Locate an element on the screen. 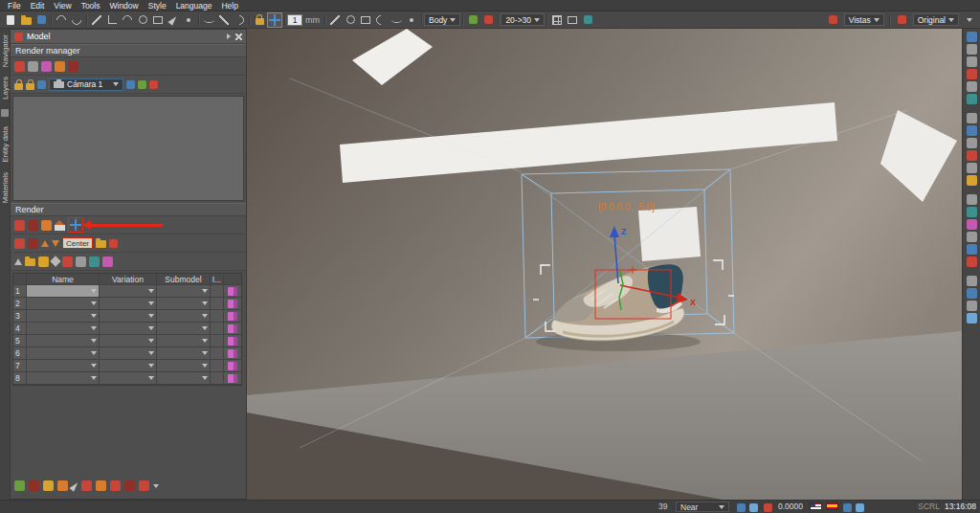  move-down-icon is located at coordinates (56, 243).